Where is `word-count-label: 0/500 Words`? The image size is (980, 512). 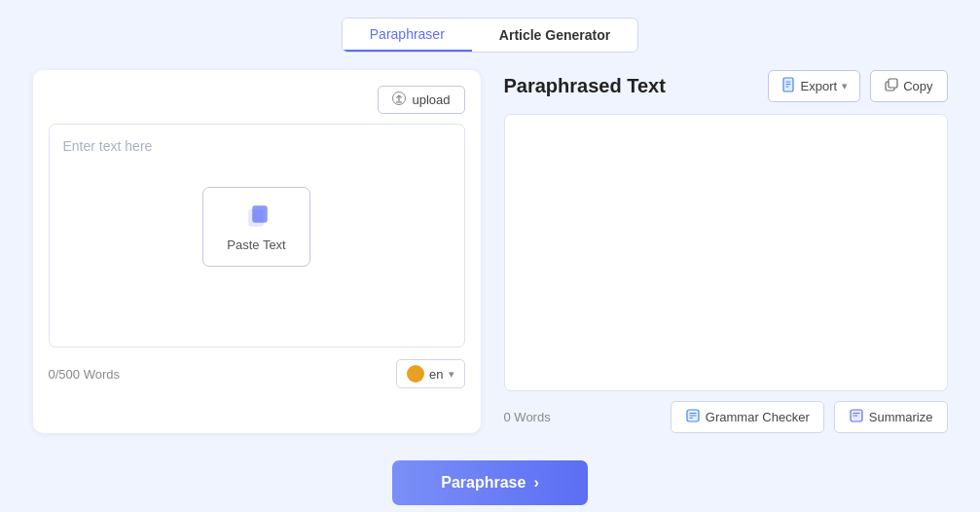 word-count-label: 0/500 Words is located at coordinates (84, 374).